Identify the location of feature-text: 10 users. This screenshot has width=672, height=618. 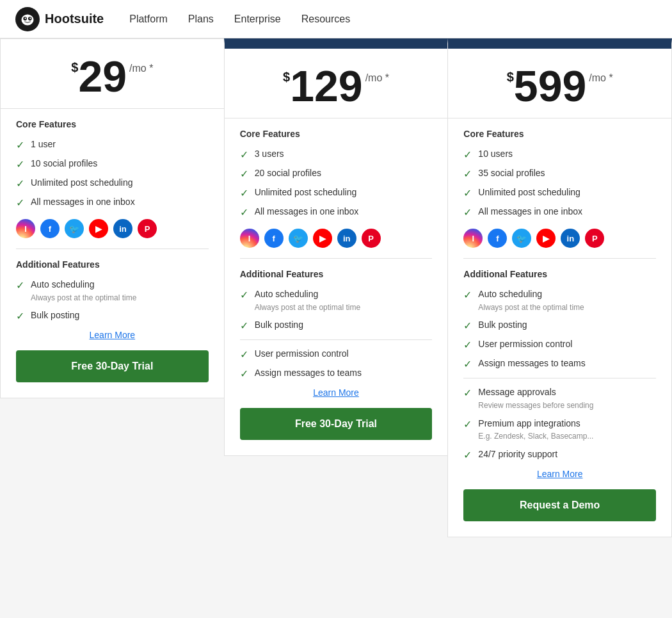
(495, 154).